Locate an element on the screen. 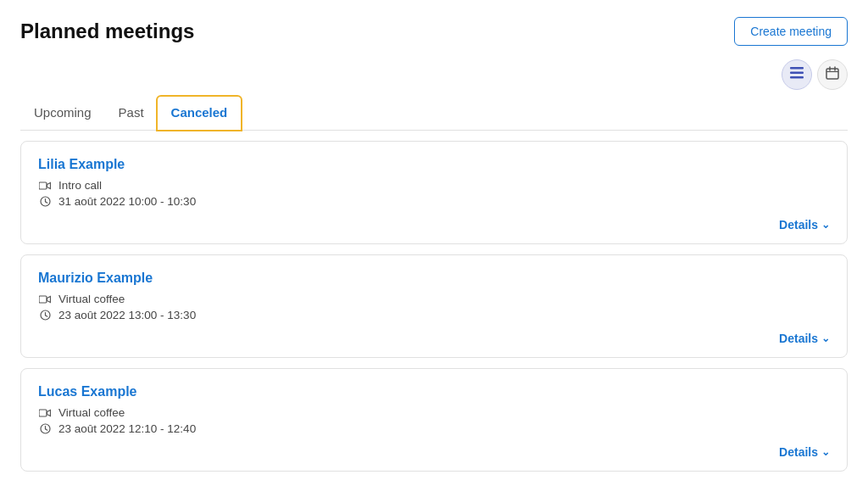 Image resolution: width=868 pixels, height=497 pixels. tab-canceled: Canceled is located at coordinates (200, 114).